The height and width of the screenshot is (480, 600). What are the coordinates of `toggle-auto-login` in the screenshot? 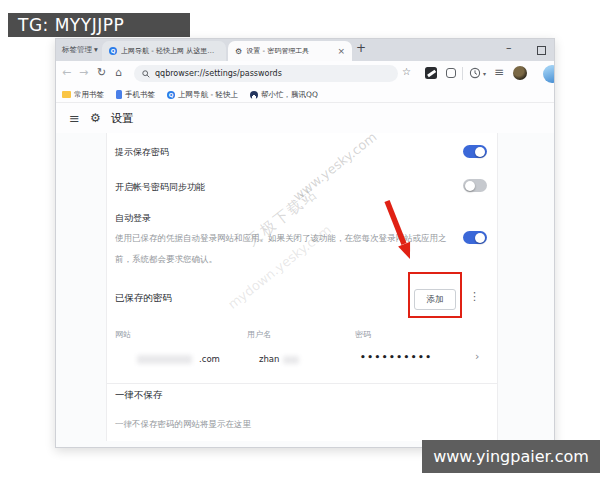 It's located at (475, 238).